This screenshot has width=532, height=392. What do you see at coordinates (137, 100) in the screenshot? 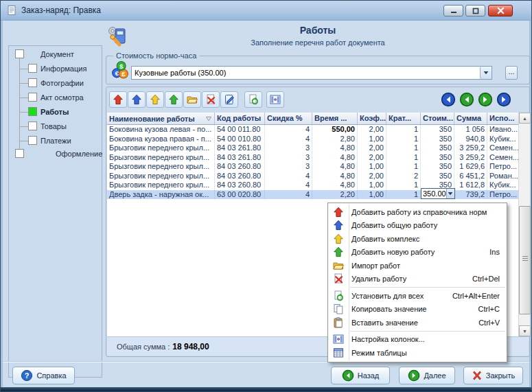
I see `add-common-work-button` at bounding box center [137, 100].